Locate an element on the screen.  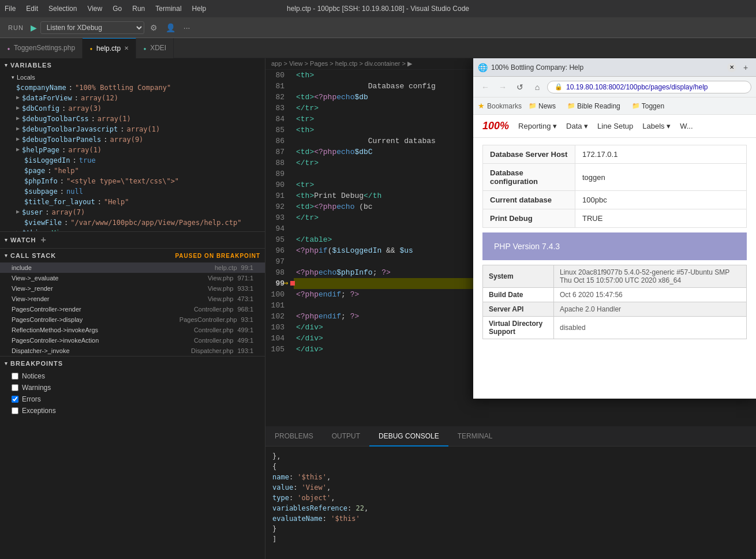
menu-edit: Edit is located at coordinates (32, 9).